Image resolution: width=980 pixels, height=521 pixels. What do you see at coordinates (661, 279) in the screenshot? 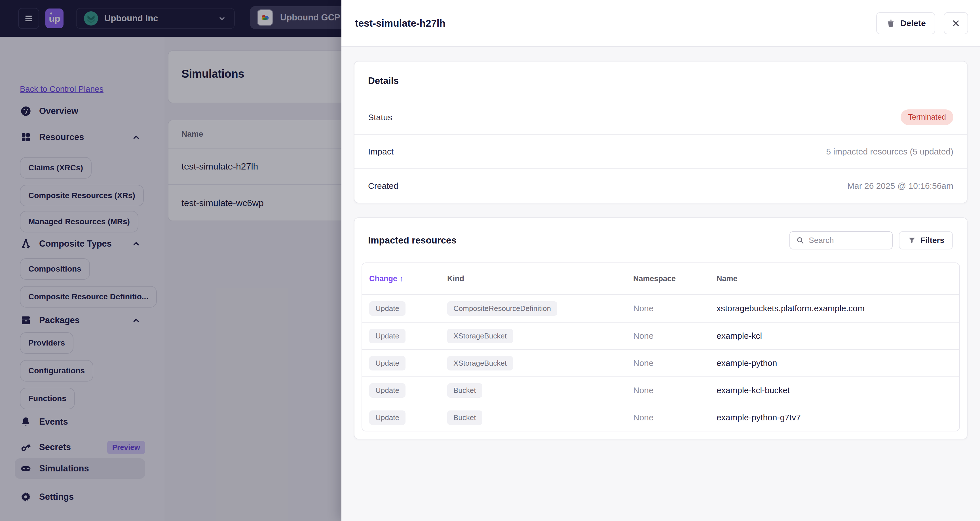
I see `table-header-row: Change ↑ Kind Namespace Name` at bounding box center [661, 279].